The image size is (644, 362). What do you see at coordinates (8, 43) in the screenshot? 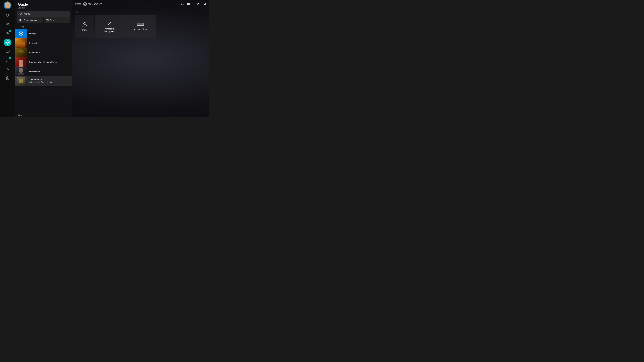
I see `xbox-button-icon` at bounding box center [8, 43].